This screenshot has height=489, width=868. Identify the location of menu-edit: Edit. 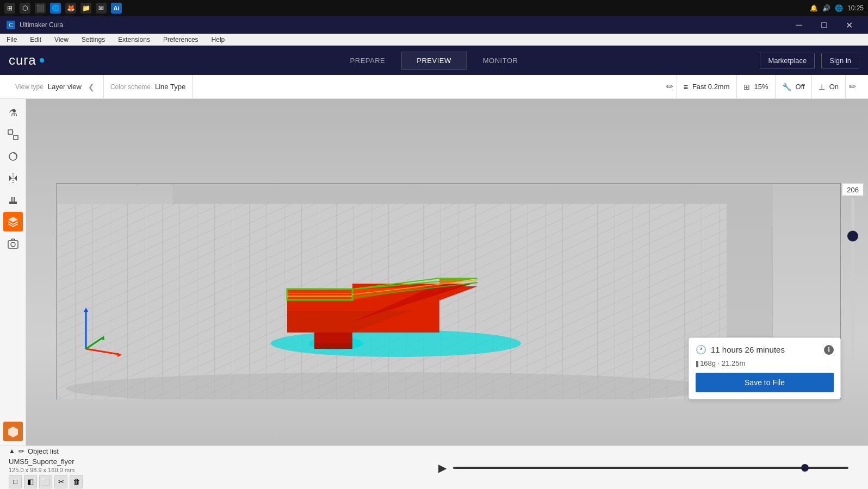
(36, 40).